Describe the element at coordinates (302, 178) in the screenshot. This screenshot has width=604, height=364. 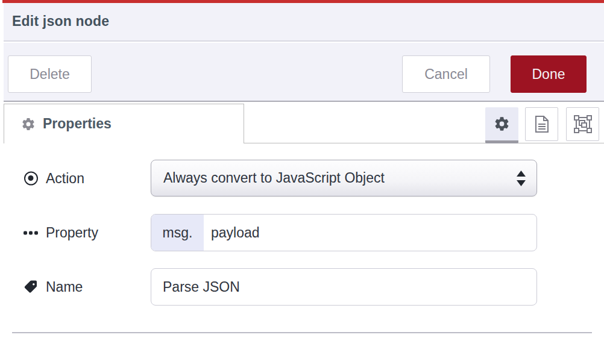
I see `action-row: Action Always convert to JavaScript Obje…` at that location.